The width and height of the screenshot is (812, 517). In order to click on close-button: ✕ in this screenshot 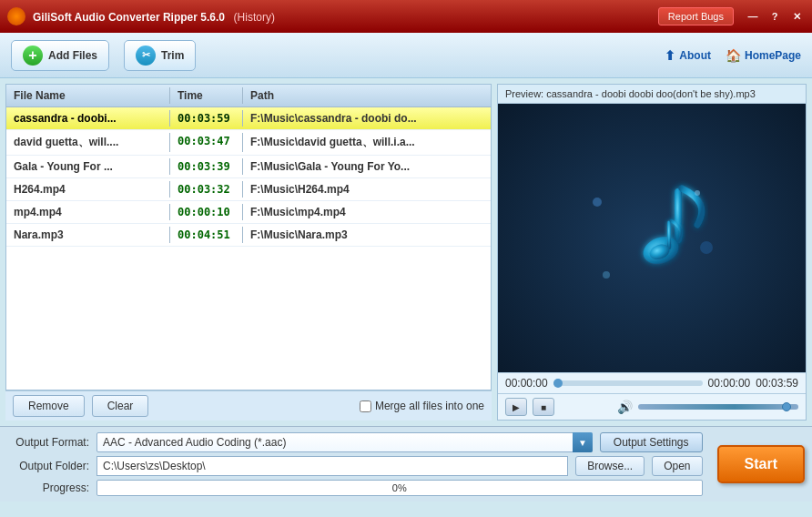, I will do `click(797, 16)`.